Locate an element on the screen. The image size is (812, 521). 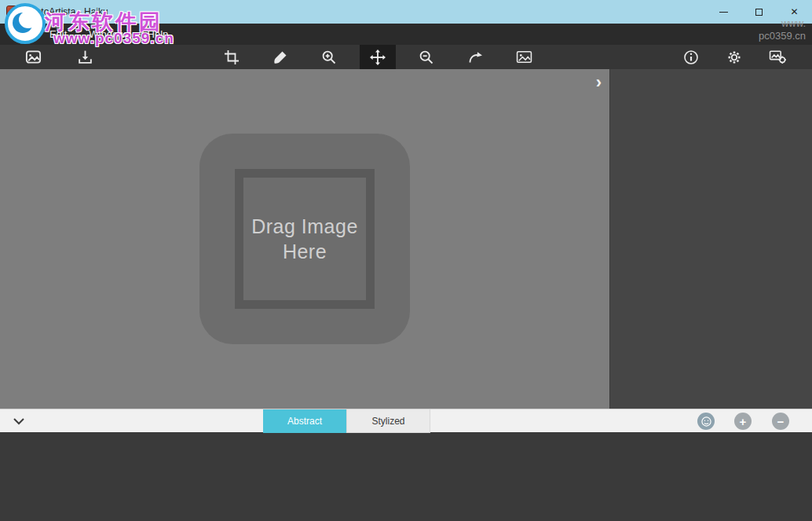
title-bar: PhotoArtista - Haiku ✕ is located at coordinates (406, 12).